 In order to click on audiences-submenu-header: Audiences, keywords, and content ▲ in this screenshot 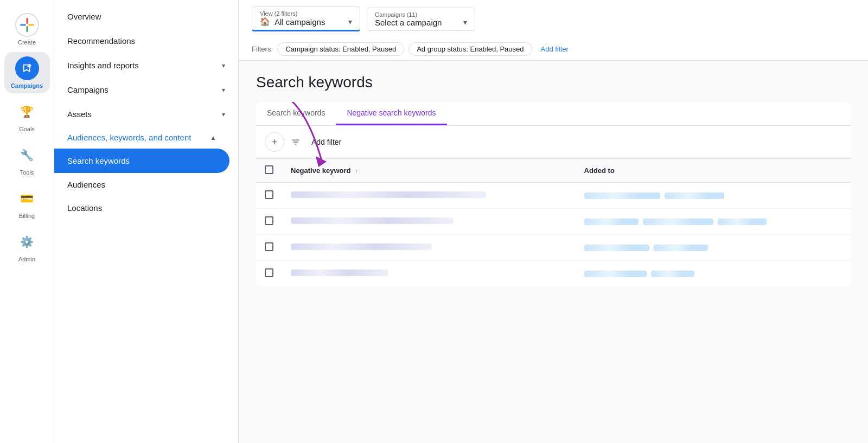, I will do `click(142, 138)`.